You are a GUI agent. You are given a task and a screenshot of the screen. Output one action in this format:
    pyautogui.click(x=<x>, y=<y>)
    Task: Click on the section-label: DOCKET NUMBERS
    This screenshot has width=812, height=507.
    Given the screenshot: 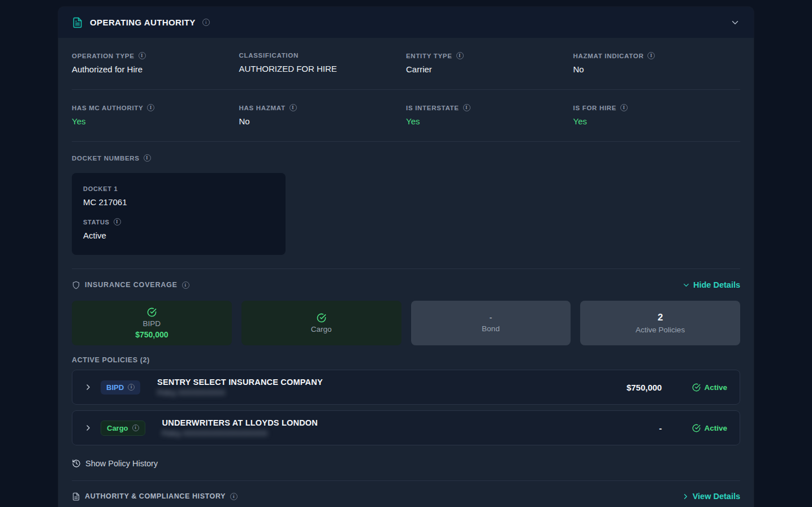 What is the action you would take?
    pyautogui.click(x=106, y=158)
    